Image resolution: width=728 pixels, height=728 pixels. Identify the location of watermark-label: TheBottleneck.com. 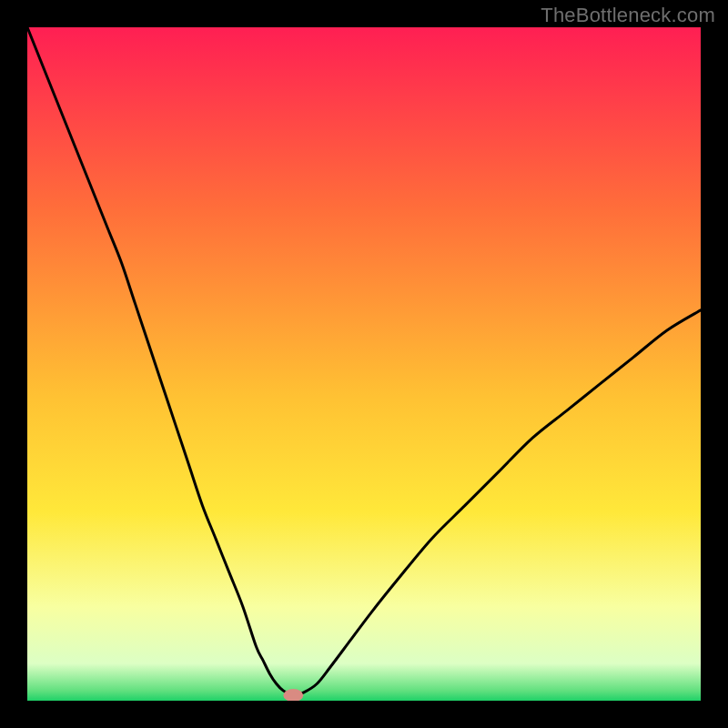
(628, 15).